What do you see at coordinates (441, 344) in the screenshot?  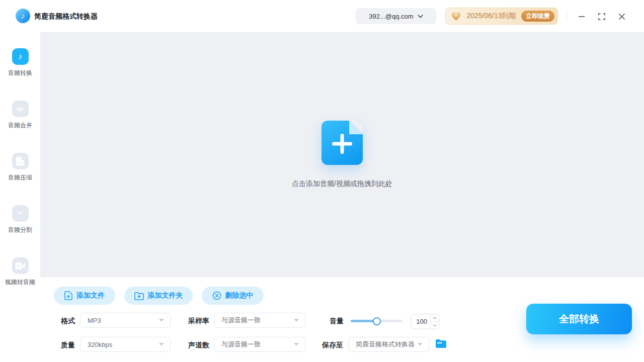 I see `open-folder-button` at bounding box center [441, 344].